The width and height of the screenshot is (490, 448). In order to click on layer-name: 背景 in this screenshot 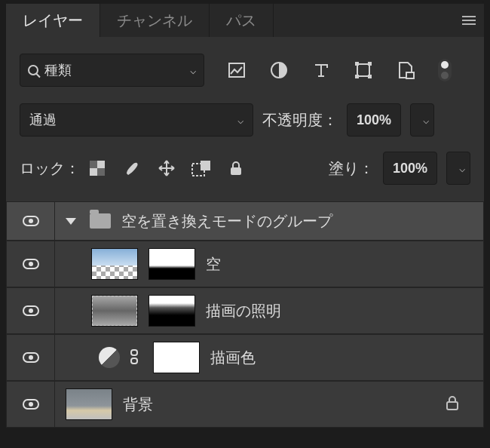, I will do `click(138, 404)`.